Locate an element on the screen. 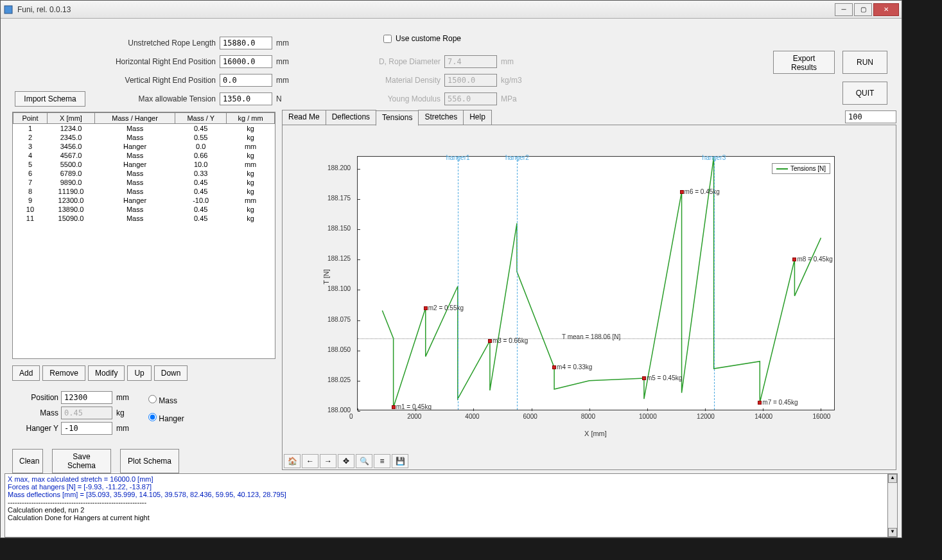 The width and height of the screenshot is (942, 560). titlebar: Funi, rel. 0.0.13 ─ ▢ ✕ is located at coordinates (451, 10).